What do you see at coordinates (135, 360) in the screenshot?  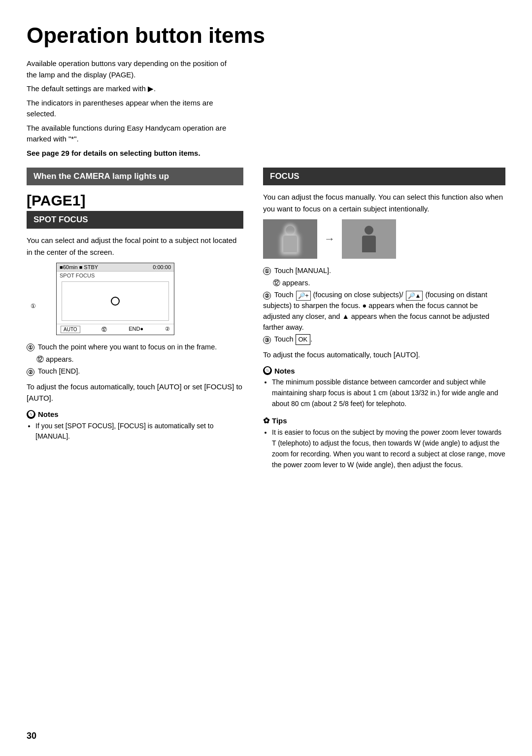 I see `spot-focus-steps: ① Touch the point where you want to focu…` at bounding box center [135, 360].